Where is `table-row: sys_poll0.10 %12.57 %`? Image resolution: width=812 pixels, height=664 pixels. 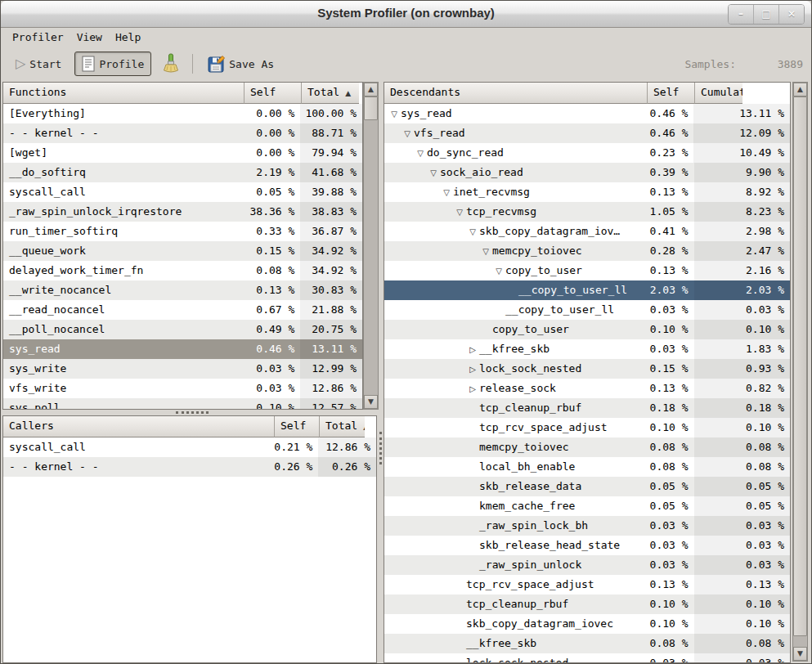
table-row: sys_poll0.10 %12.57 % is located at coordinates (183, 404).